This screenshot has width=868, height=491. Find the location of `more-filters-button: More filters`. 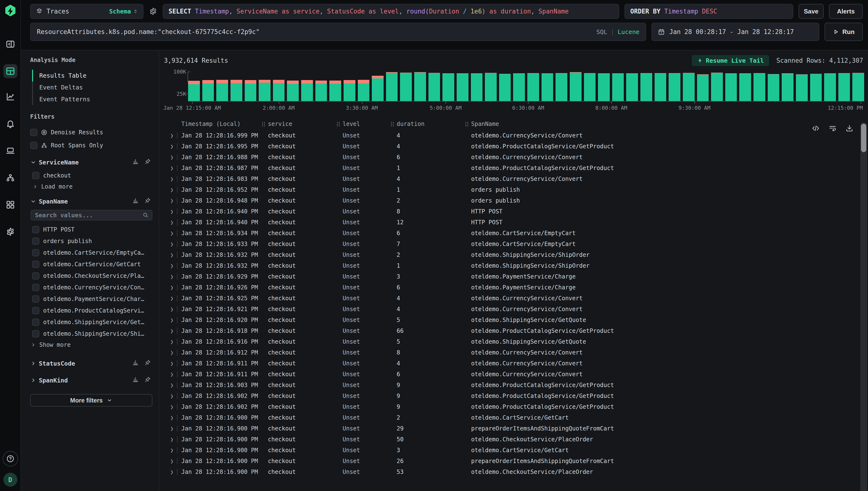

more-filters-button: More filters is located at coordinates (91, 401).